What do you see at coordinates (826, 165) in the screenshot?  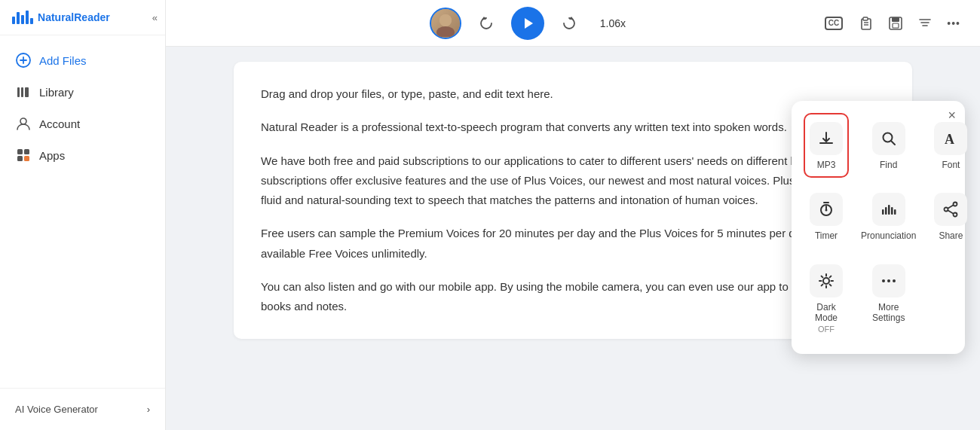 I see `mp3-label: MP3` at bounding box center [826, 165].